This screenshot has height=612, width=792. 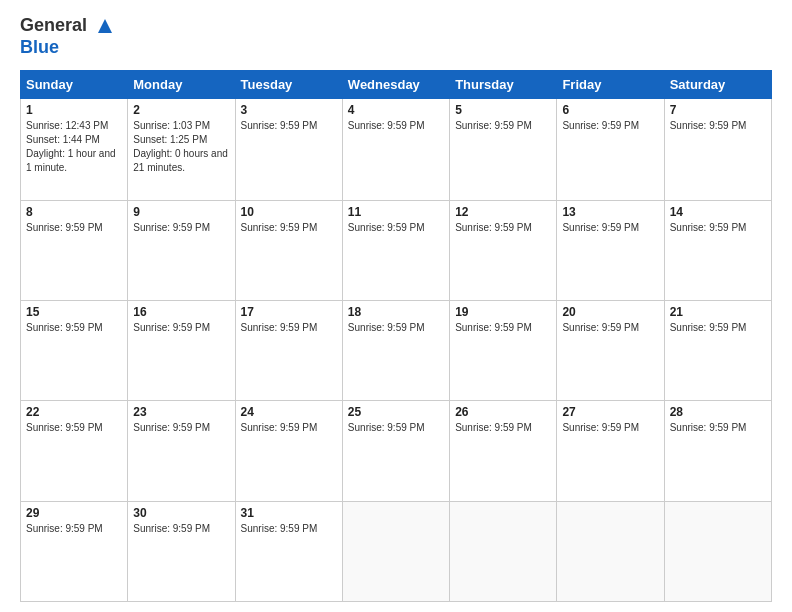 I want to click on calendar-cell: 12Sunrise: 9:59 PM, so click(x=504, y=250).